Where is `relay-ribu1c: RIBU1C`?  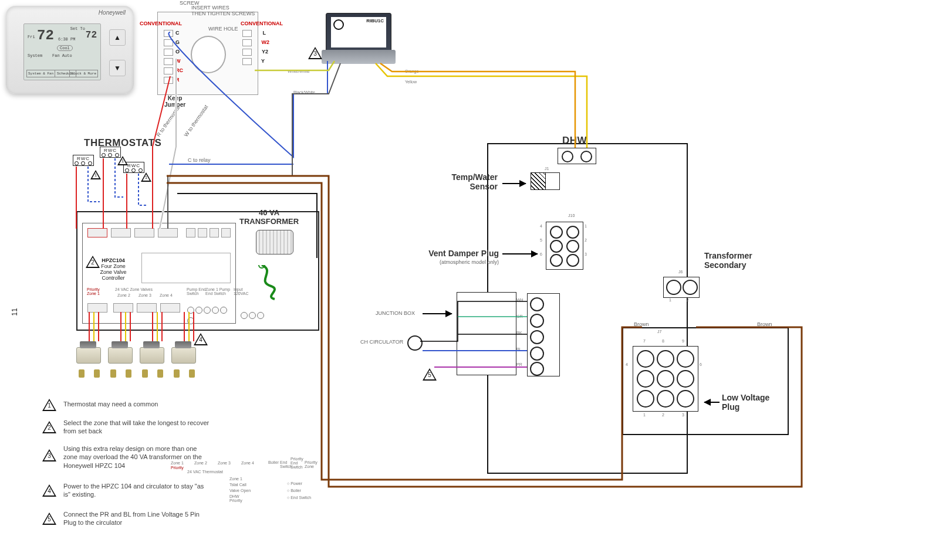
relay-ribu1c: RIBU1C is located at coordinates (359, 36).